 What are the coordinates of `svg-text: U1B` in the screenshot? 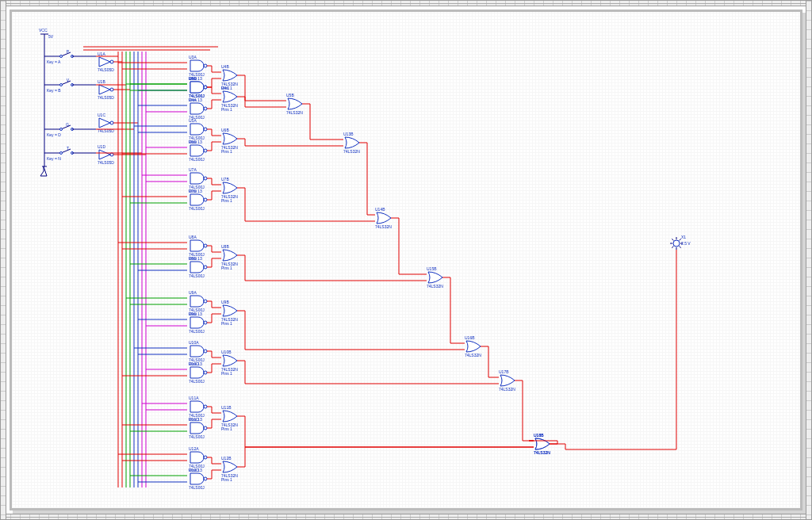 It's located at (102, 82).